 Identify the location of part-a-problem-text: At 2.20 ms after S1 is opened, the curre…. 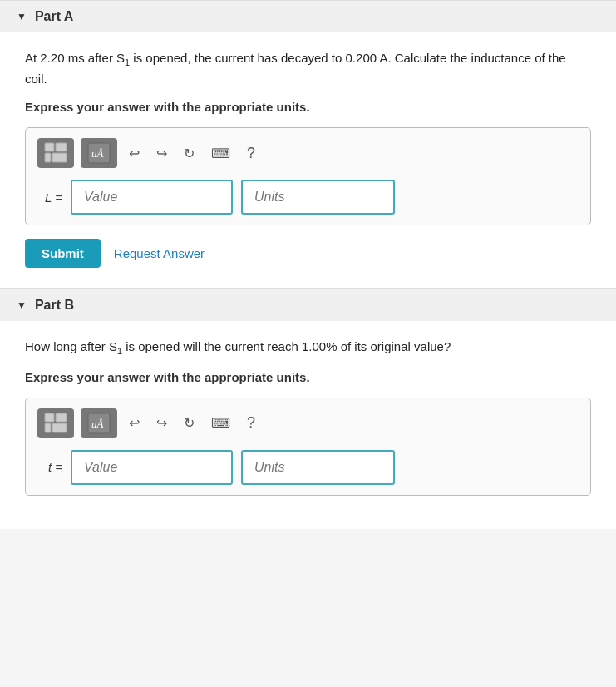
(308, 68).